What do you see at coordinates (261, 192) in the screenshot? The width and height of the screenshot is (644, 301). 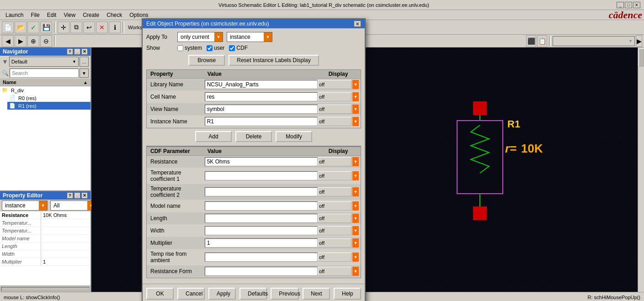 I see `cdf-temp2-input` at bounding box center [261, 192].